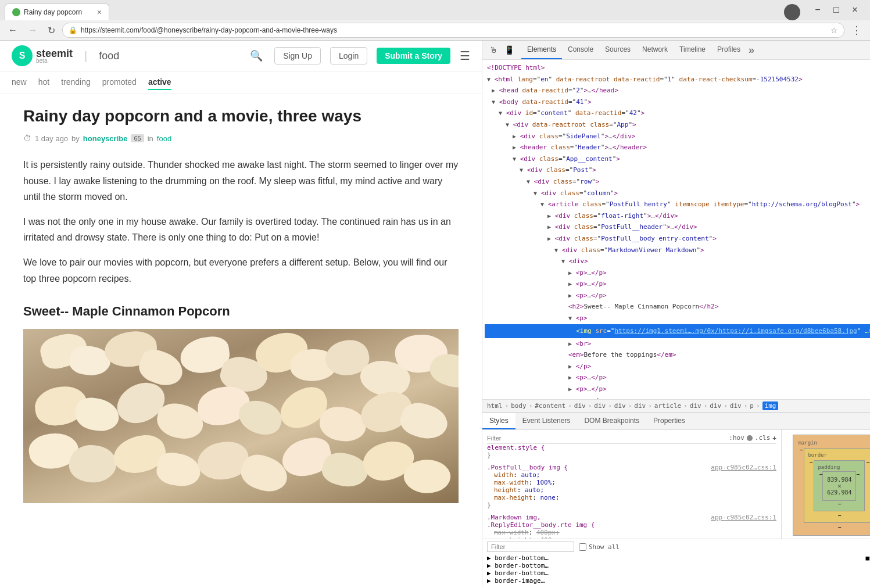 Image resolution: width=870 pixels, height=588 pixels. I want to click on tab-dom-breakpoints: DOM Breakpoints, so click(611, 421).